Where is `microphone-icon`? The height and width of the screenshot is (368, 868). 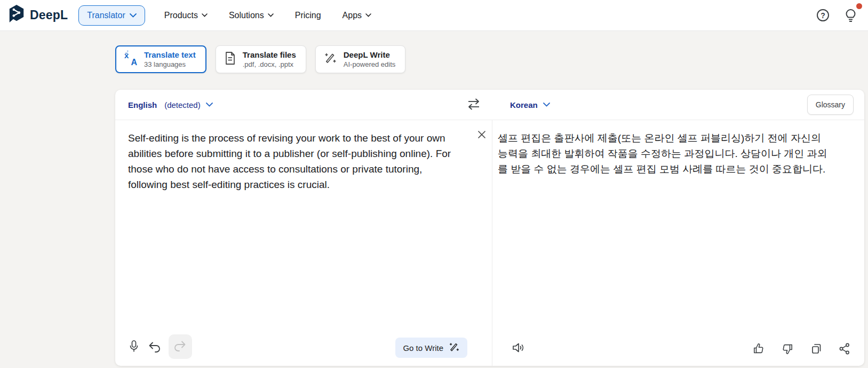
microphone-icon is located at coordinates (134, 351).